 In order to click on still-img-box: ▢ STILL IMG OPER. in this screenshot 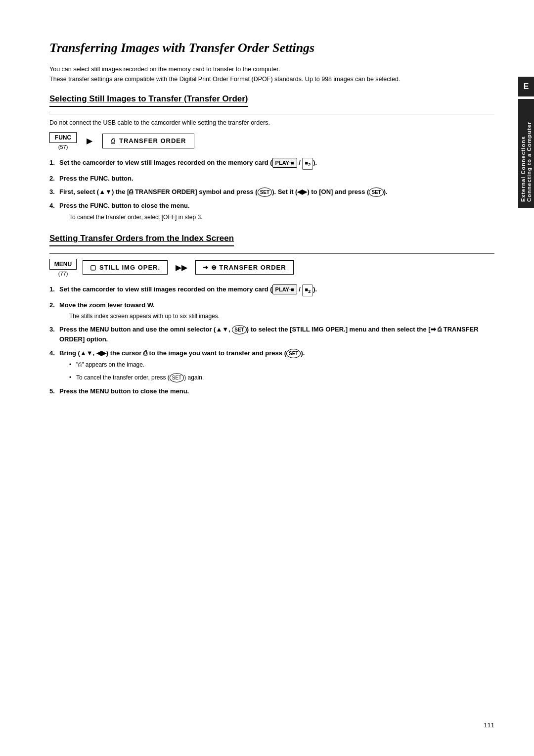, I will do `click(125, 267)`.